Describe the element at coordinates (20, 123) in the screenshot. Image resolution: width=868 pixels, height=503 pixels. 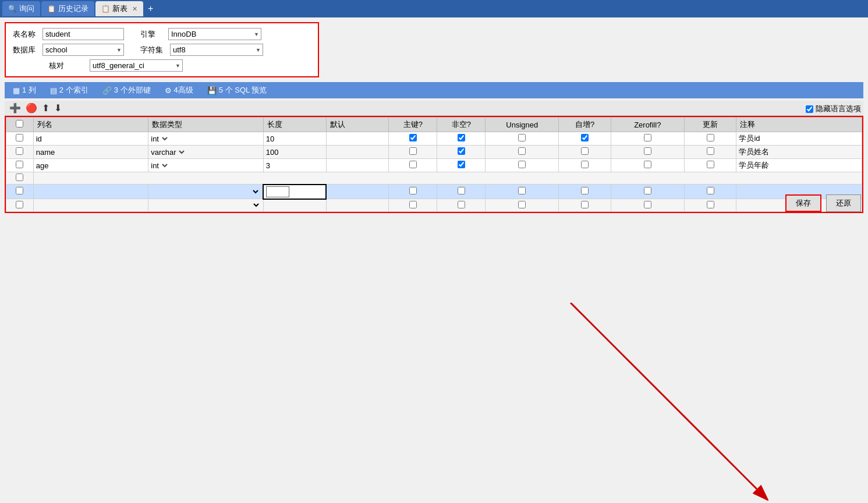
I see `select-all-checkbox` at that location.